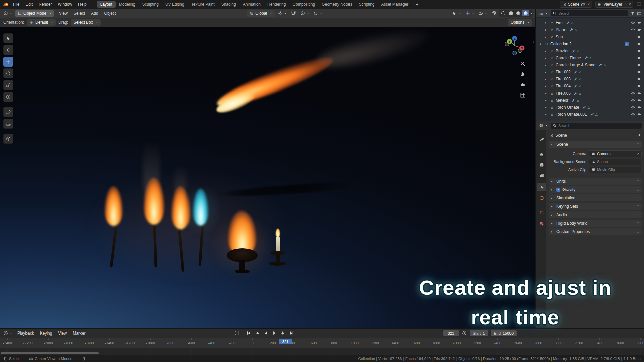 This screenshot has width=644, height=362. I want to click on camera-view-icon, so click(523, 84).